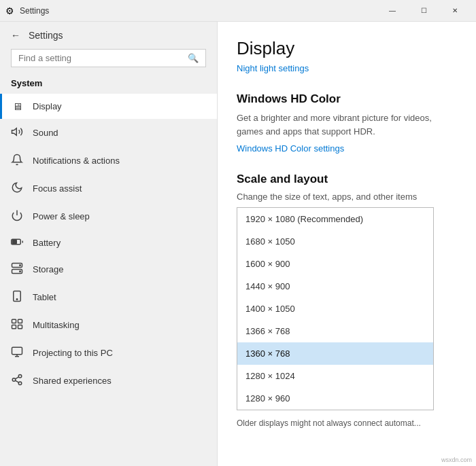 This screenshot has width=476, height=466. What do you see at coordinates (347, 125) in the screenshot?
I see `hd-color-desc: Get a brighter and more vibrant picture …` at bounding box center [347, 125].